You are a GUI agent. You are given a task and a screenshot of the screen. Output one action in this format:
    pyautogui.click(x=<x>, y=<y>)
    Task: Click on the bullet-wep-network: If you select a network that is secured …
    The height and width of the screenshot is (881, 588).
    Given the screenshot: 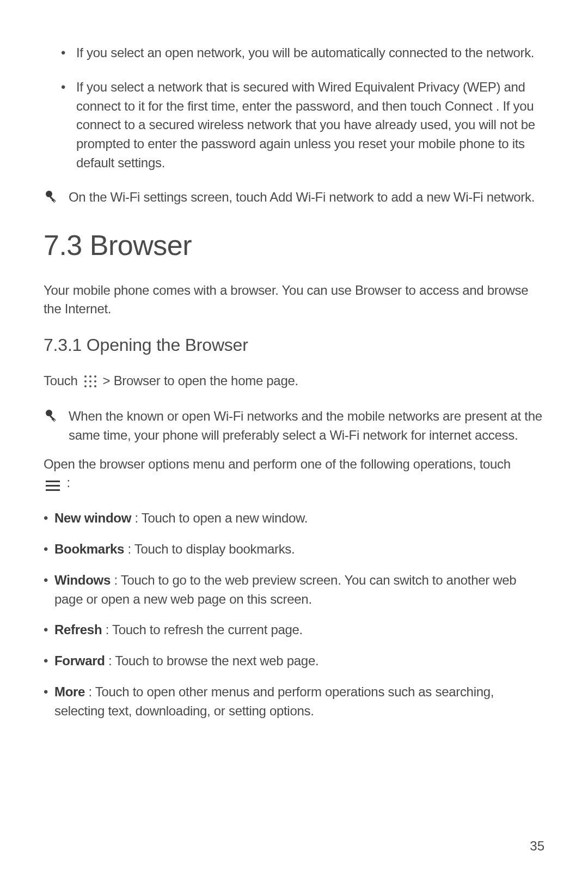 What is the action you would take?
    pyautogui.click(x=310, y=125)
    